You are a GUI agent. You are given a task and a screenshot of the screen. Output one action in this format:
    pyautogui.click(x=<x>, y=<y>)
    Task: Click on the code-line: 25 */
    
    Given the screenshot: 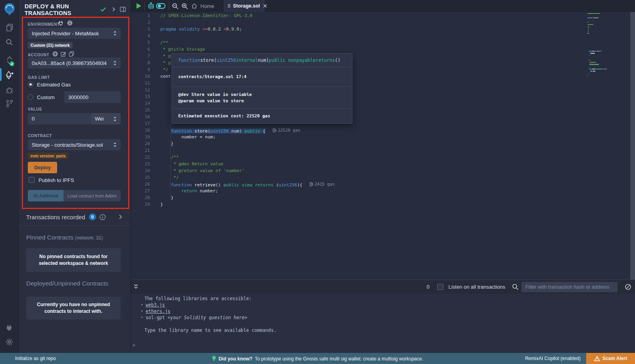 What is the action you would take?
    pyautogui.click(x=383, y=178)
    